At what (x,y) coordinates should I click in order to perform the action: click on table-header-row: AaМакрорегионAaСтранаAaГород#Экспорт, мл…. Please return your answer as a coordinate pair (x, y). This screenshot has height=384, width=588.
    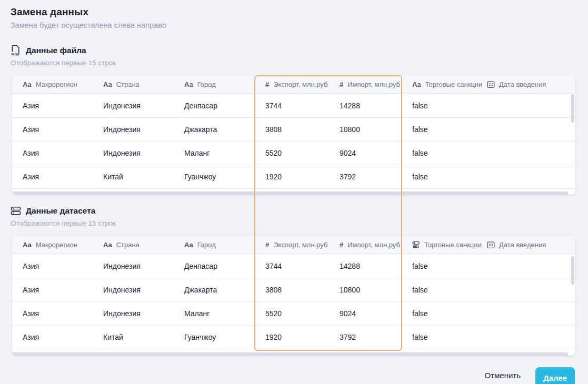
    Looking at the image, I should click on (294, 245).